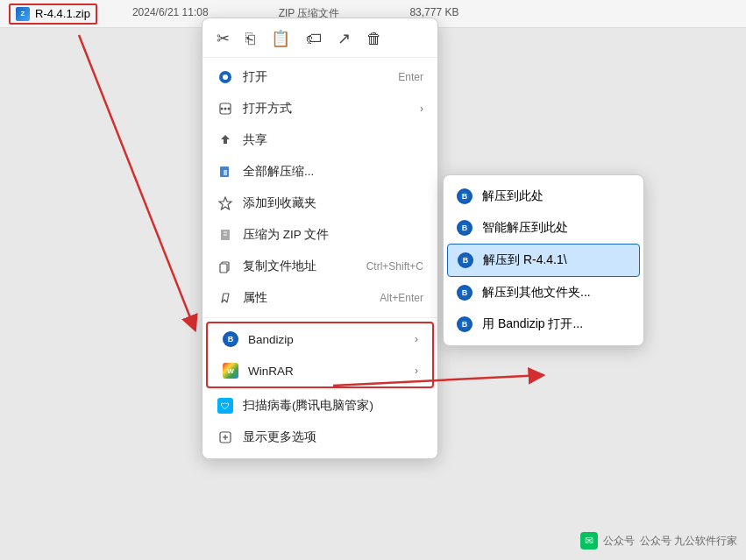  Describe the element at coordinates (307, 298) in the screenshot. I see `properties-label: 属性` at that location.